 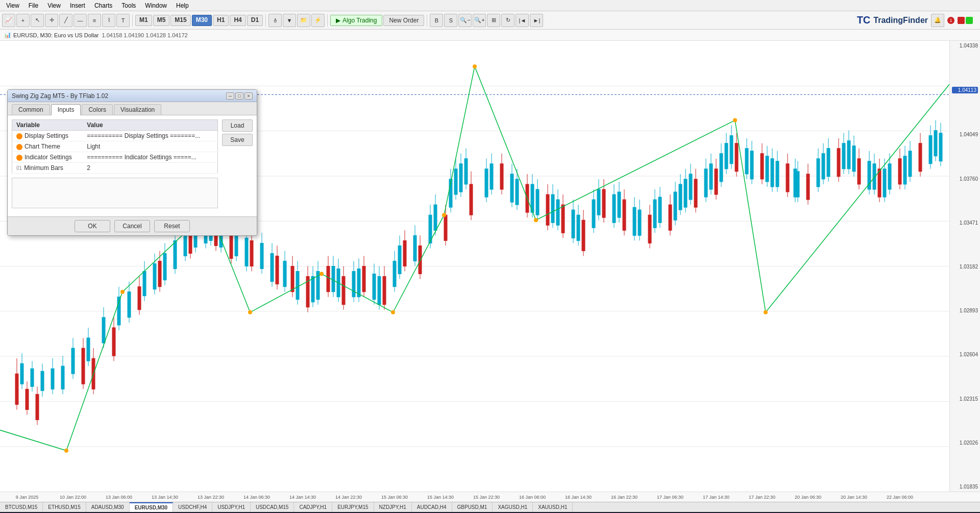 What do you see at coordinates (97, 109) in the screenshot?
I see `tab-colors: Colors` at bounding box center [97, 109].